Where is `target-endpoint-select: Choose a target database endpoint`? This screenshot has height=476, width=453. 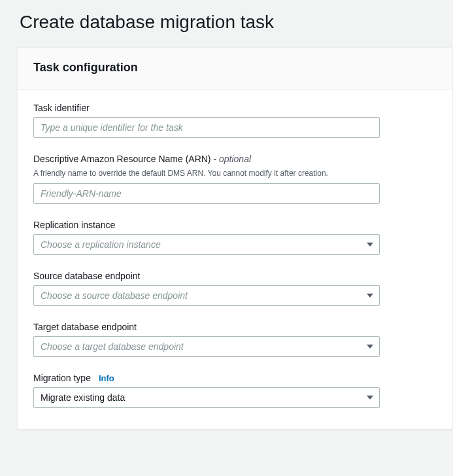
target-endpoint-select: Choose a target database endpoint is located at coordinates (207, 347).